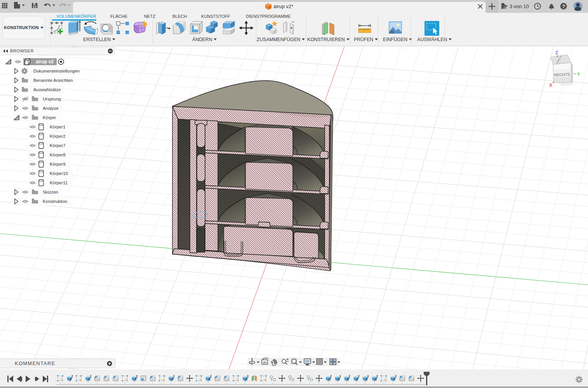 This screenshot has width=588, height=388. What do you see at coordinates (47, 90) in the screenshot?
I see `svg-text: Auswahlsätze` at bounding box center [47, 90].